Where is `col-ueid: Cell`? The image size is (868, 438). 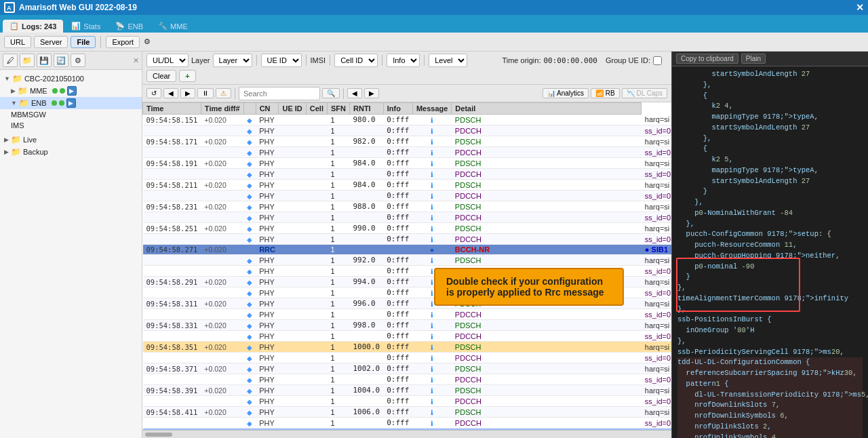 col-ueid: Cell is located at coordinates (316, 108).